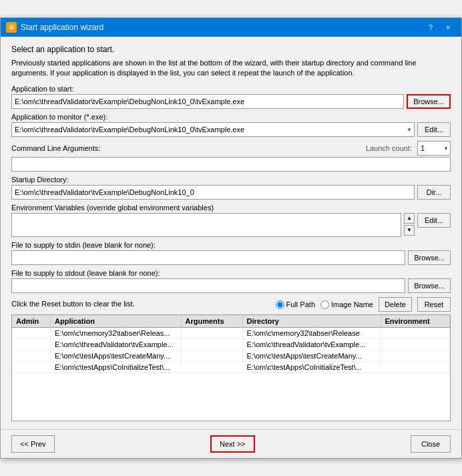  Describe the element at coordinates (231, 164) in the screenshot. I see `cmdline-input` at that location.